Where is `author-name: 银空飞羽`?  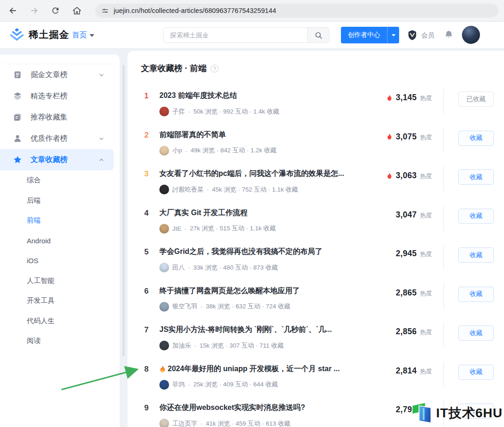
author-name: 银空飞羽 is located at coordinates (185, 307).